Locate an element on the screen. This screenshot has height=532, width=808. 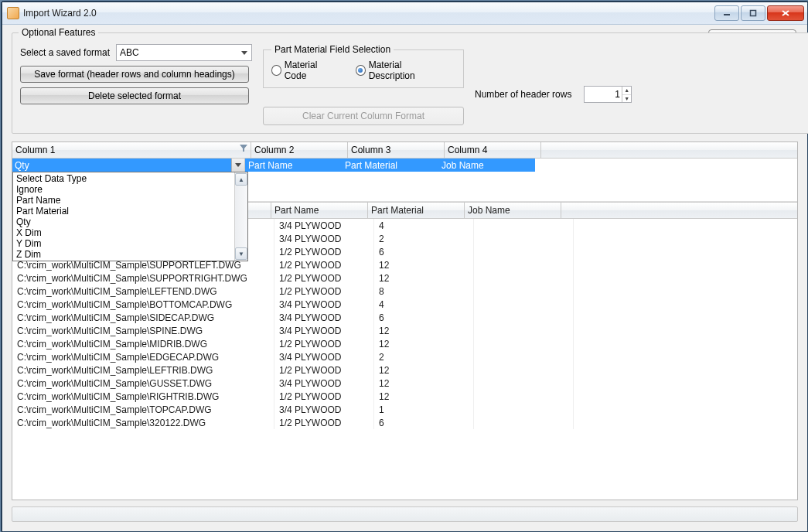
scroll-up-button: ▲ is located at coordinates (241, 179).